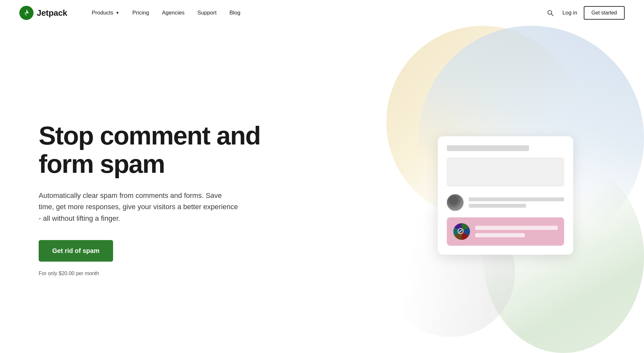 The width and height of the screenshot is (644, 353). I want to click on mock-card: ⊘, so click(505, 195).